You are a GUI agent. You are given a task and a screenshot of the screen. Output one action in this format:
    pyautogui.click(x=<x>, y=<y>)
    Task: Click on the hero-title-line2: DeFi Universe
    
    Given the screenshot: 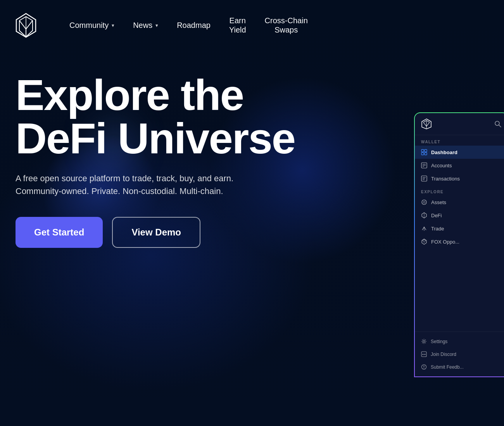 What is the action you would take?
    pyautogui.click(x=155, y=139)
    